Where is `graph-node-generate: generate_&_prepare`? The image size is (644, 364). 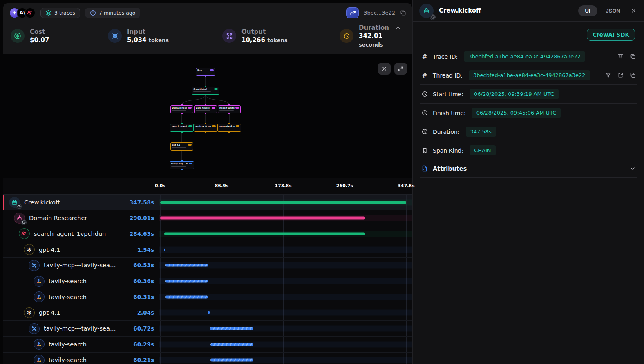
graph-node-generate: generate_&_prepare is located at coordinates (229, 128).